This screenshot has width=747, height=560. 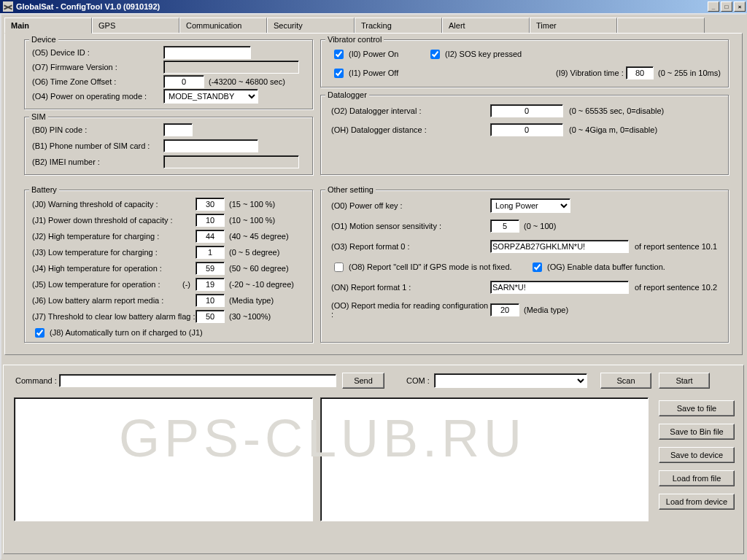 I want to click on tab-gps: GPS, so click(x=136, y=25).